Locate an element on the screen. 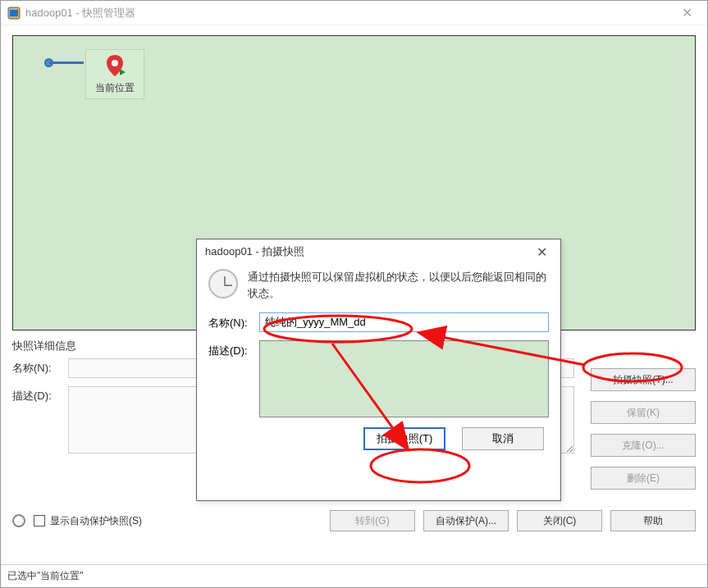 This screenshot has width=708, height=588. clone-button: 克隆(O)... is located at coordinates (643, 445).